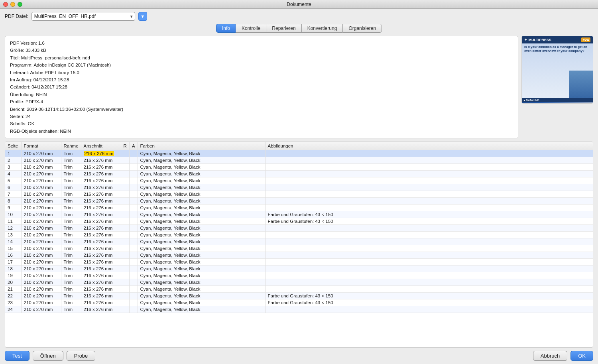  What do you see at coordinates (262, 124) in the screenshot?
I see `info-line: Schrifts: OK` at bounding box center [262, 124].